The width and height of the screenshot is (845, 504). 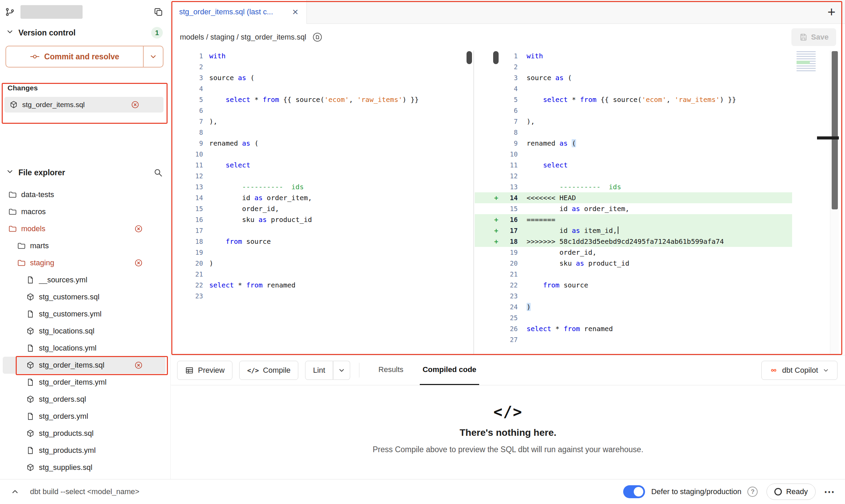 I want to click on commit-and-resolve-button: Commit and resolve, so click(x=74, y=57).